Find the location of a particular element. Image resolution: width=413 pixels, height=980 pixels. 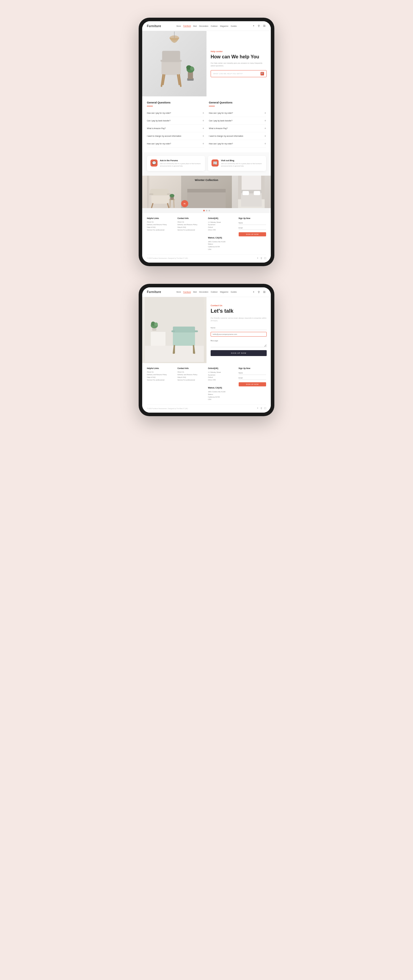

collection-slide-badge: 01 is located at coordinates (185, 204).